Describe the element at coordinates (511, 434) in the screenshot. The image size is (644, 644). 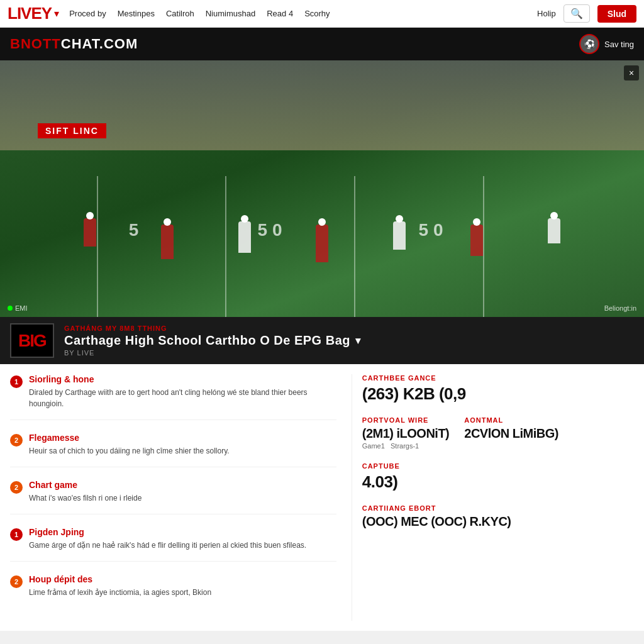
I see `aontmal-value: 2CVlON LiMiBG)` at that location.